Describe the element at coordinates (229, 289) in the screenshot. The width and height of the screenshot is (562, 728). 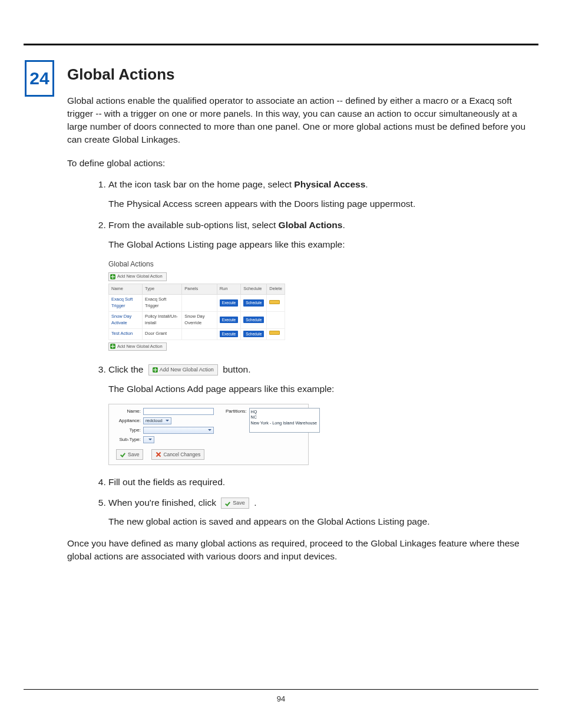
I see `col-run: Run` at that location.